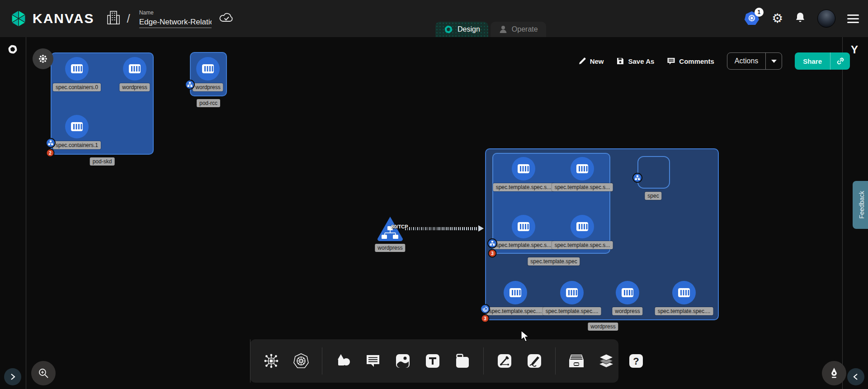 This screenshot has width=868, height=389. What do you see at coordinates (834, 373) in the screenshot?
I see `pen-nib-button` at bounding box center [834, 373].